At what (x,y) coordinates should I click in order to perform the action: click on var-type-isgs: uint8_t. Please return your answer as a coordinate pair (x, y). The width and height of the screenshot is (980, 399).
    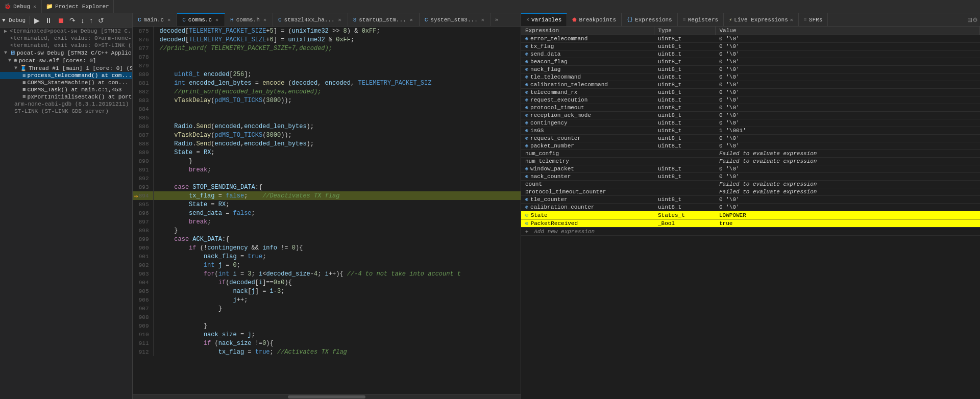
    Looking at the image, I should click on (684, 131).